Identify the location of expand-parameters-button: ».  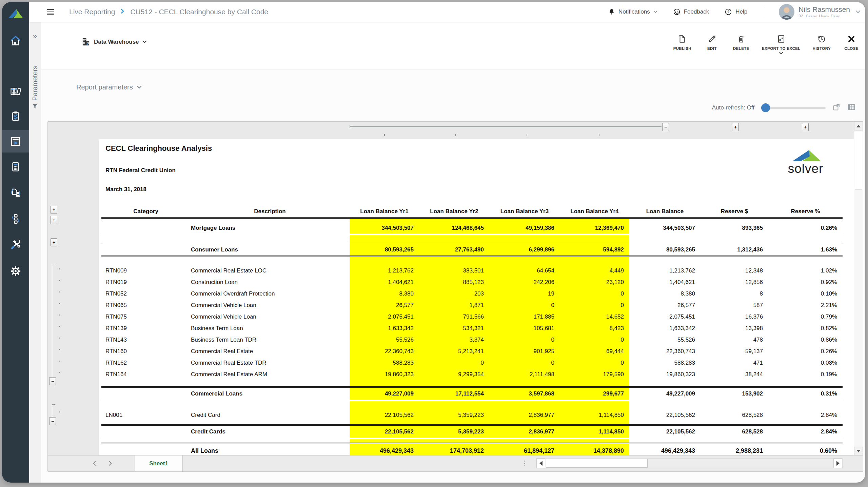
(35, 36).